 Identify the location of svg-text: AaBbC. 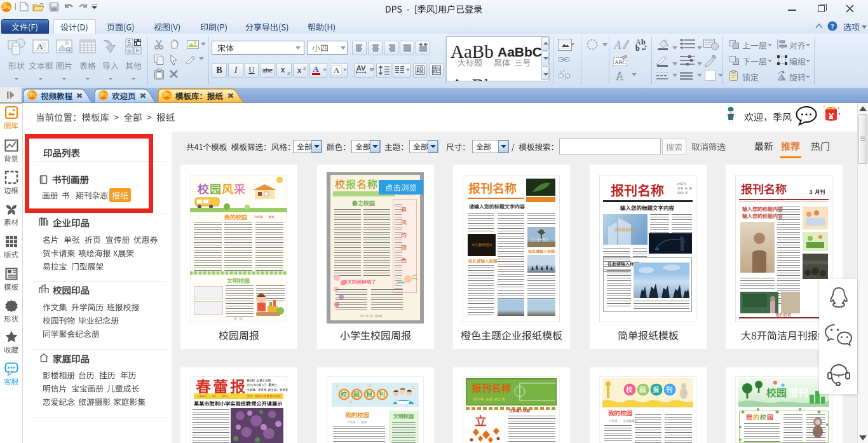
(520, 80).